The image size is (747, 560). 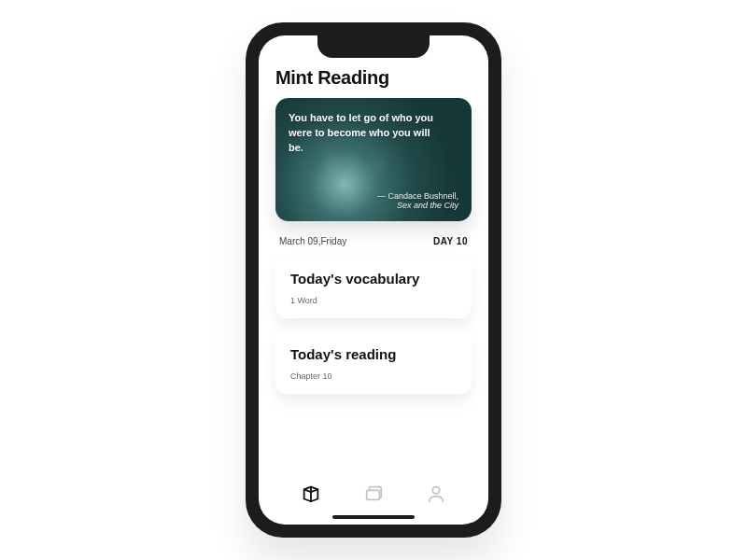 What do you see at coordinates (374, 355) in the screenshot?
I see `reading-card-title: Today's reading` at bounding box center [374, 355].